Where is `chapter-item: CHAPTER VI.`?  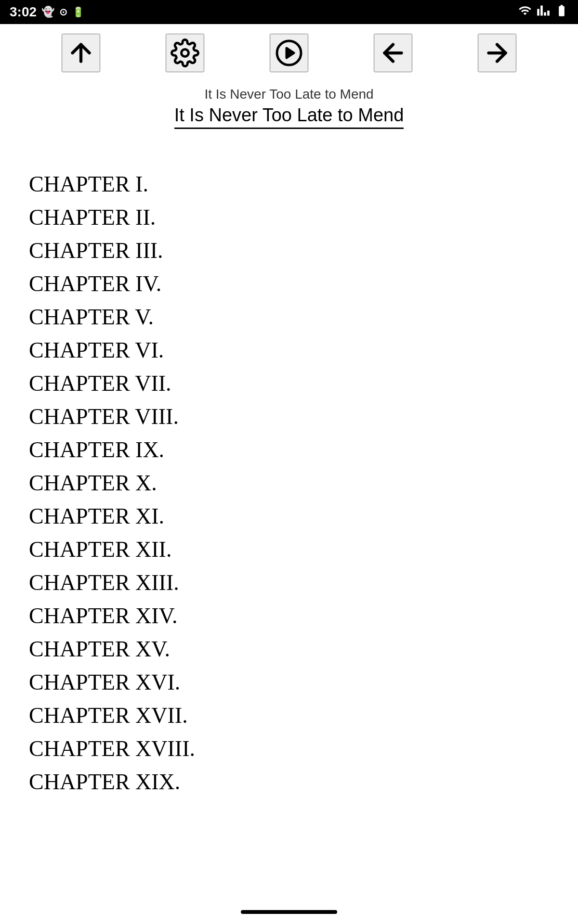 chapter-item: CHAPTER VI. is located at coordinates (289, 350).